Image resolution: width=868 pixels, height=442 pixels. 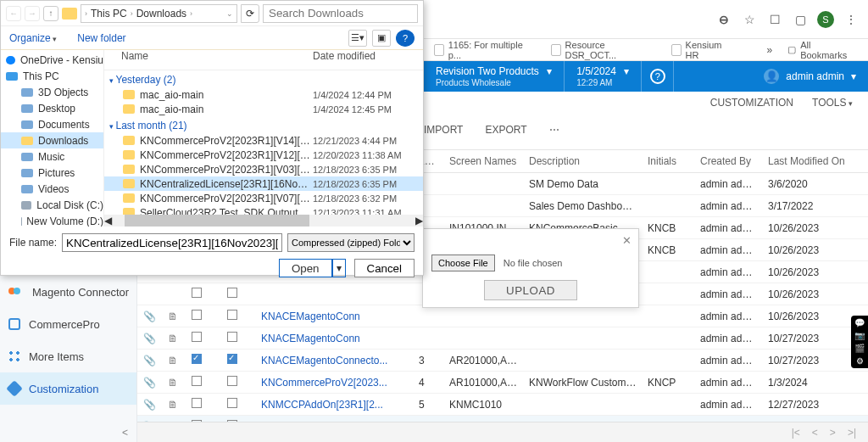 What do you see at coordinates (51, 14) in the screenshot?
I see `nav-up-icon: ↑` at bounding box center [51, 14].